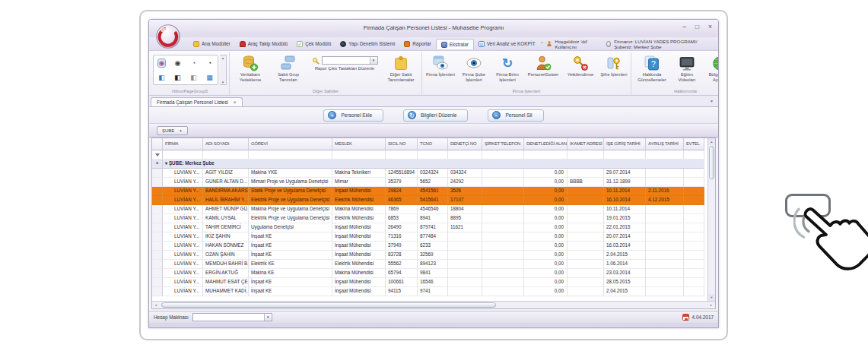 The height and width of the screenshot is (351, 868). What do you see at coordinates (359, 144) in the screenshot?
I see `column-header: MESLEK` at bounding box center [359, 144].